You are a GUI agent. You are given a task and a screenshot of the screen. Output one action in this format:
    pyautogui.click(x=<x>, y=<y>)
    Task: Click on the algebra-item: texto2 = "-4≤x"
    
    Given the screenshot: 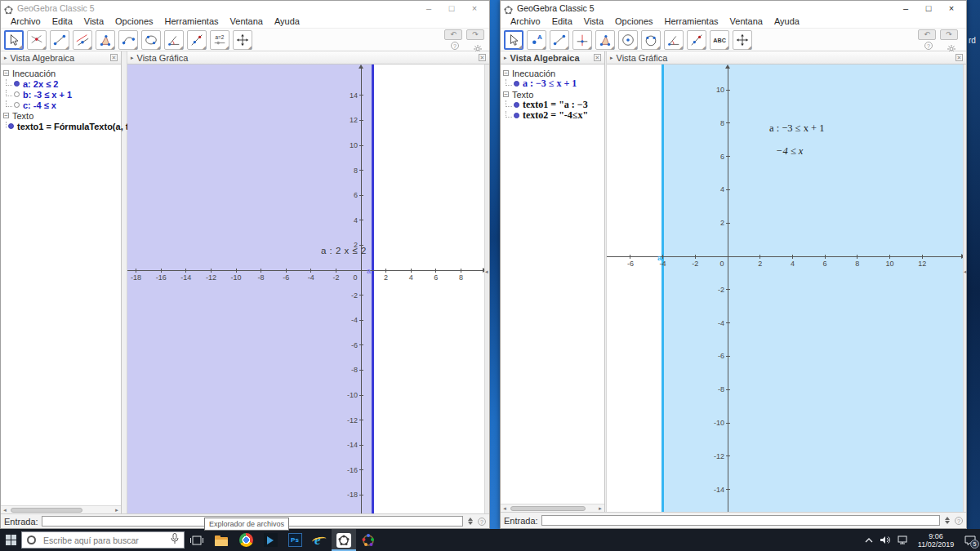 What is the action you would take?
    pyautogui.click(x=552, y=116)
    